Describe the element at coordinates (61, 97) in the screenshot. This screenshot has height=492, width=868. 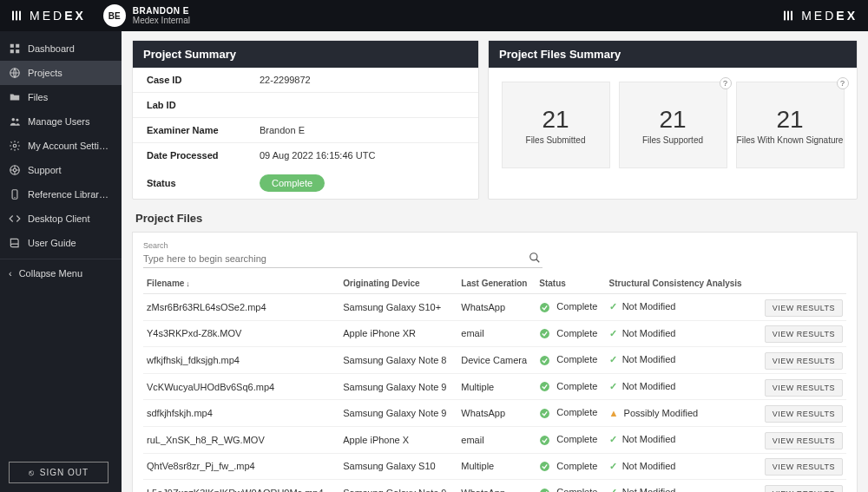
I see `sidebar-item-files: Files` at that location.